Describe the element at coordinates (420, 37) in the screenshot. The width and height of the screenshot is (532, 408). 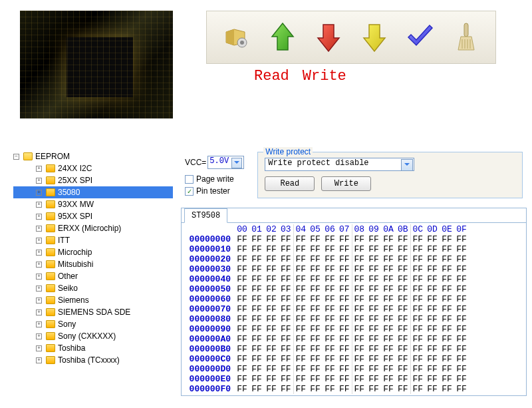
I see `check-icon` at that location.